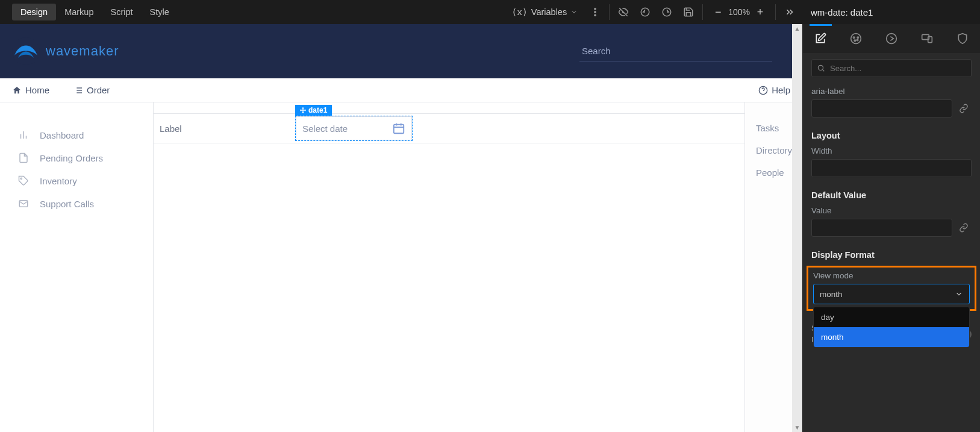 The width and height of the screenshot is (980, 432). Describe the element at coordinates (739, 12) in the screenshot. I see `zoom-percent: 100%` at that location.